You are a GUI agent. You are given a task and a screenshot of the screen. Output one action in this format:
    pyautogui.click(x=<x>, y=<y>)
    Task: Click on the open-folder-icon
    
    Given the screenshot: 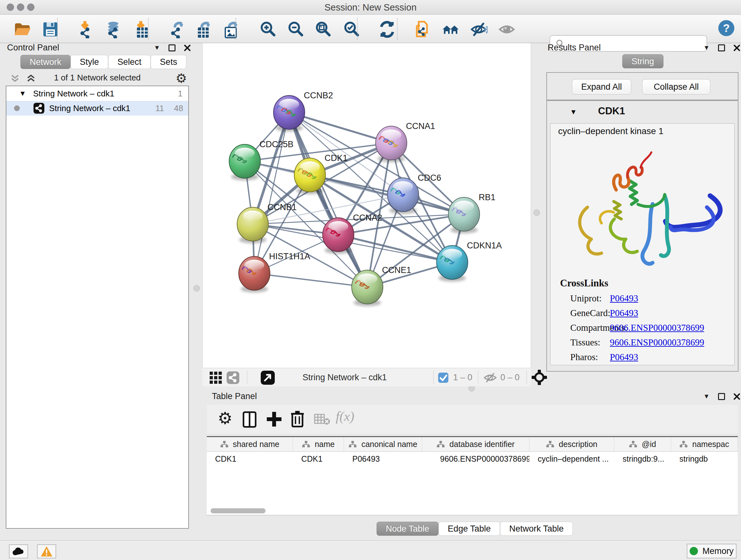 What is the action you would take?
    pyautogui.click(x=22, y=29)
    